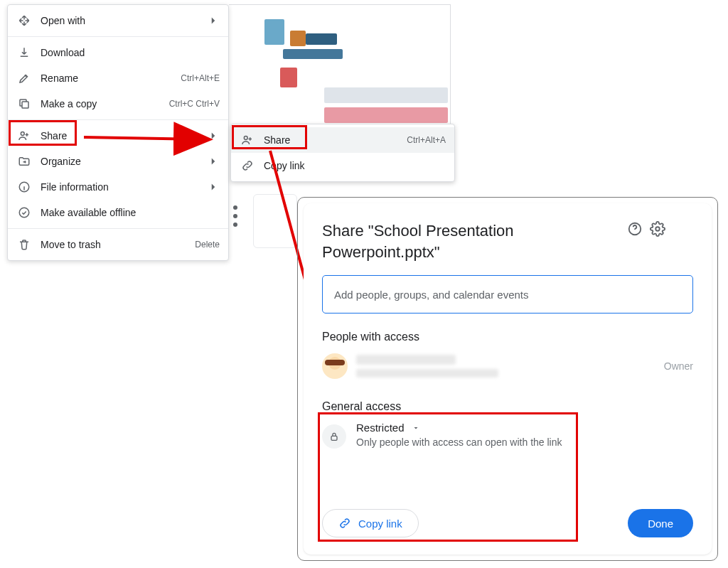  Describe the element at coordinates (24, 78) in the screenshot. I see `rename-icon` at that location.